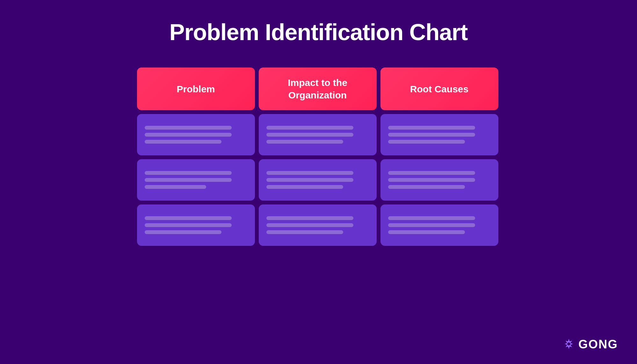 The image size is (637, 364). What do you see at coordinates (569, 345) in the screenshot?
I see `gong-star-icon` at bounding box center [569, 345].